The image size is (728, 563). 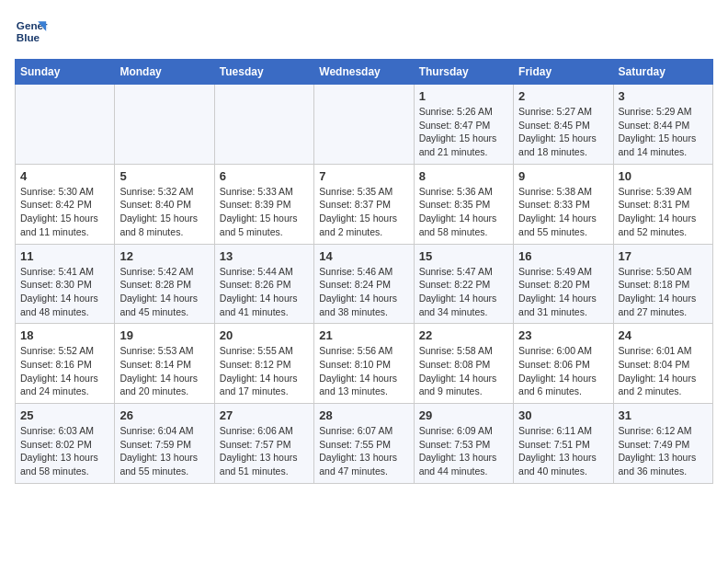 What do you see at coordinates (463, 96) in the screenshot?
I see `day-number: 1` at bounding box center [463, 96].